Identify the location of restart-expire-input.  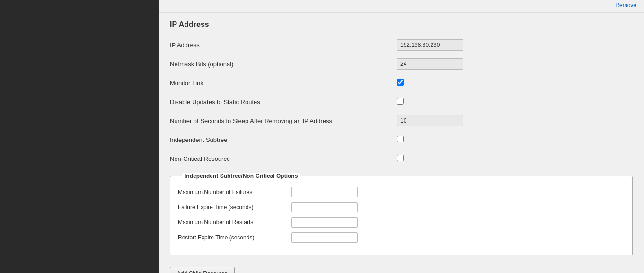
(325, 238).